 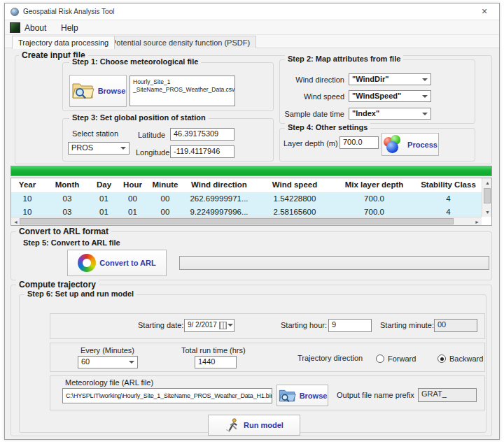 I want to click on forward-radio, so click(x=380, y=359).